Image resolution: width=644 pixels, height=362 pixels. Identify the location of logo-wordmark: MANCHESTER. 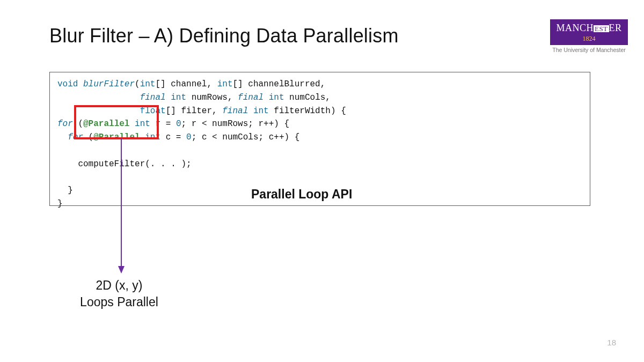
(589, 28).